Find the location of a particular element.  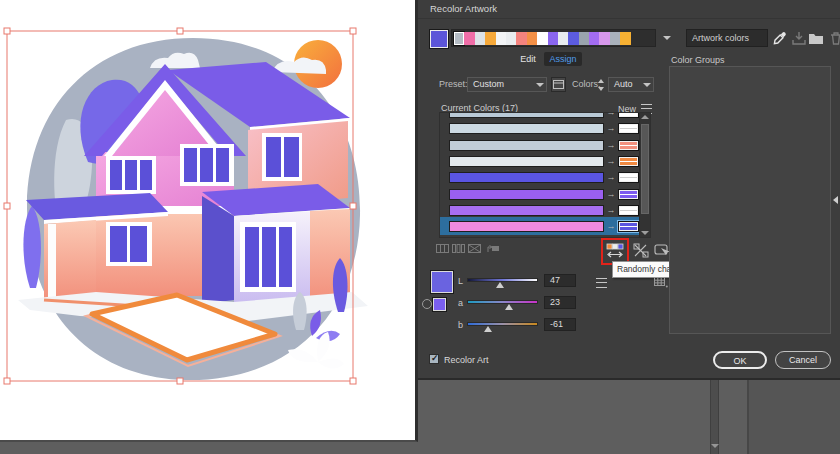

current-colors-list is located at coordinates (545, 175).